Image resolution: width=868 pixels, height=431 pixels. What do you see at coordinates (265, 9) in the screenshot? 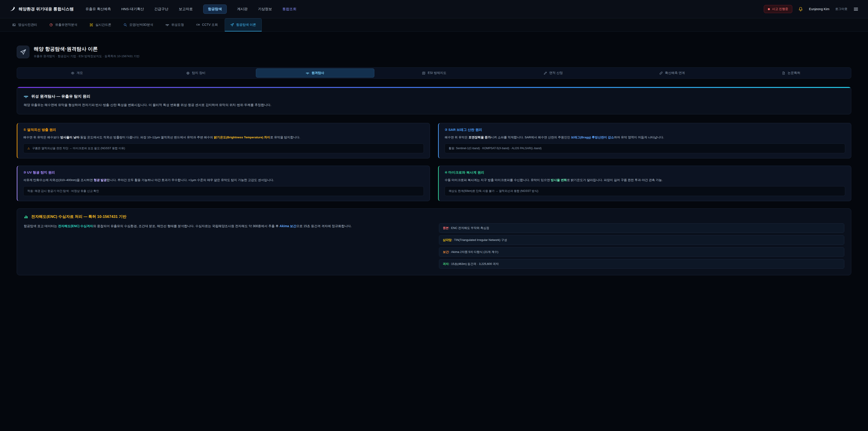
I see `nav-item-weather-info: 기상정보` at bounding box center [265, 9].